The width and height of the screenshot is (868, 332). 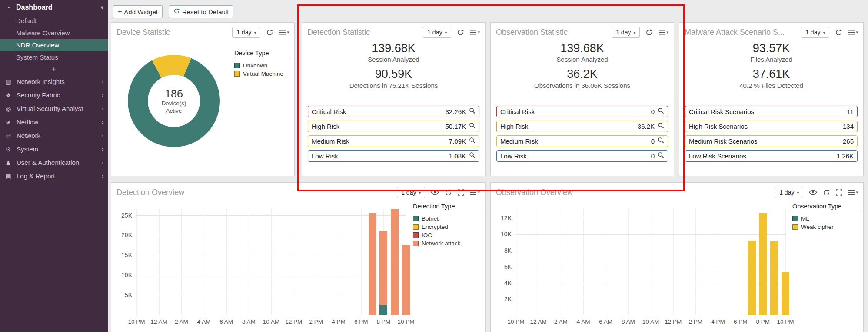 I want to click on sidebar-item: ◎ Virtual Security Analyst ›, so click(x=54, y=109).